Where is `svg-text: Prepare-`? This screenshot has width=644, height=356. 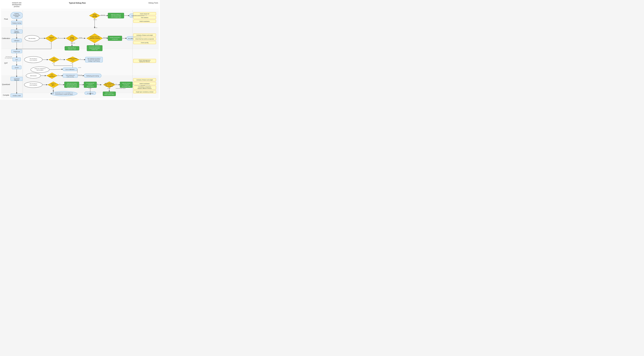 svg-text: Prepare- is located at coordinates (16, 31).